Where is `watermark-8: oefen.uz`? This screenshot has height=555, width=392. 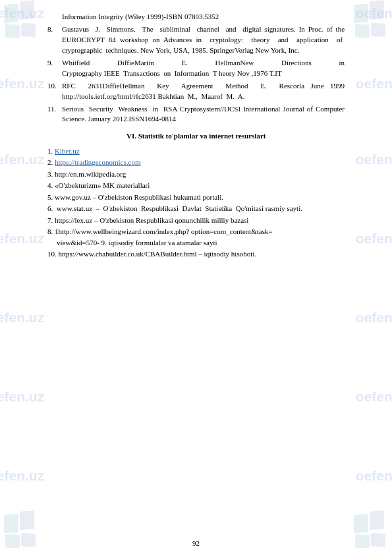 watermark-8: oefen.uz is located at coordinates (22, 397).